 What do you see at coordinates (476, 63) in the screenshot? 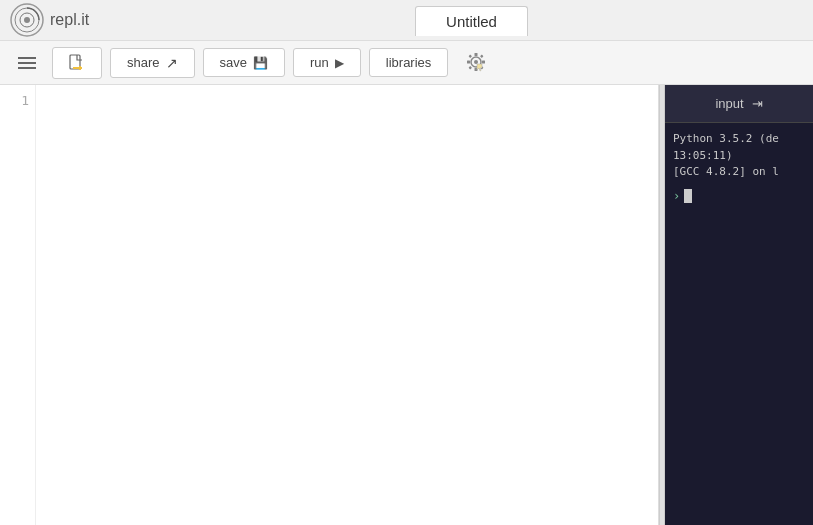
I see `settings-gear-icon` at bounding box center [476, 63].